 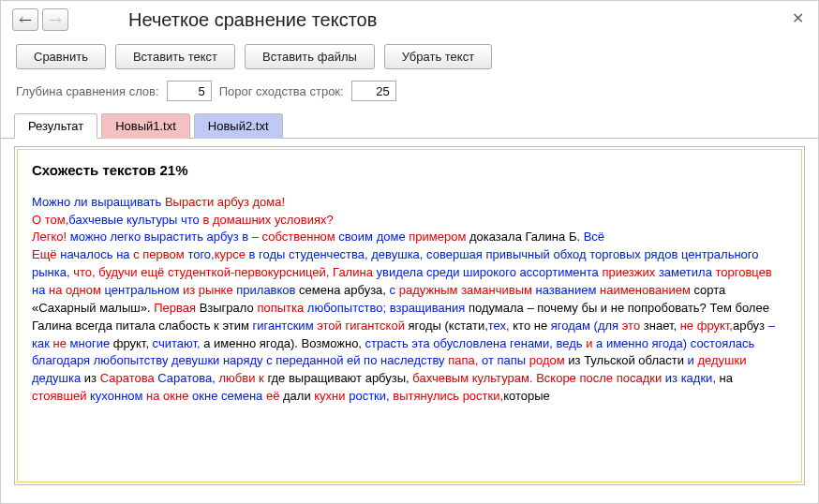 What do you see at coordinates (374, 91) in the screenshot?
I see `threshold-input` at bounding box center [374, 91].